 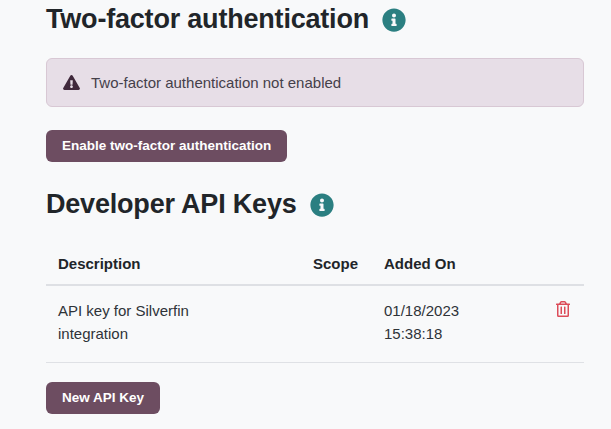 I want to click on column-header-scope: Scope, so click(x=336, y=264).